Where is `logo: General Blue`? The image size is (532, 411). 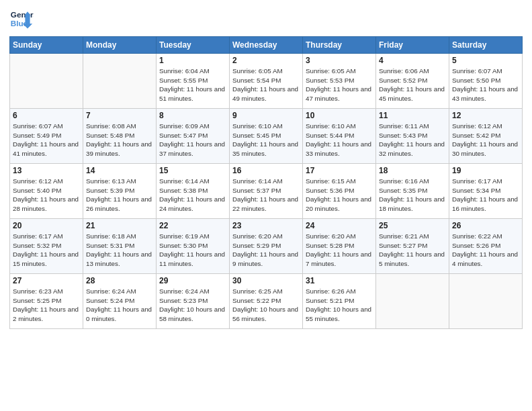
logo: General Blue is located at coordinates (21, 19).